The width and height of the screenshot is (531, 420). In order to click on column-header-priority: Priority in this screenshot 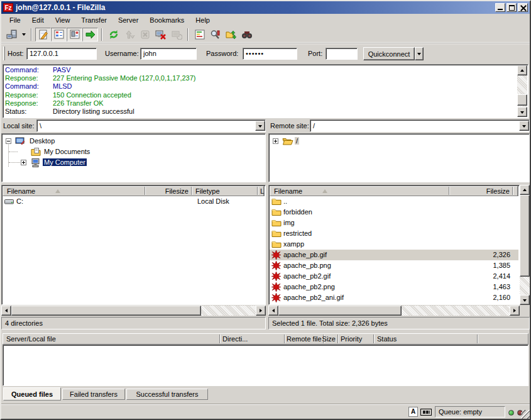, I will do `click(351, 339)`.